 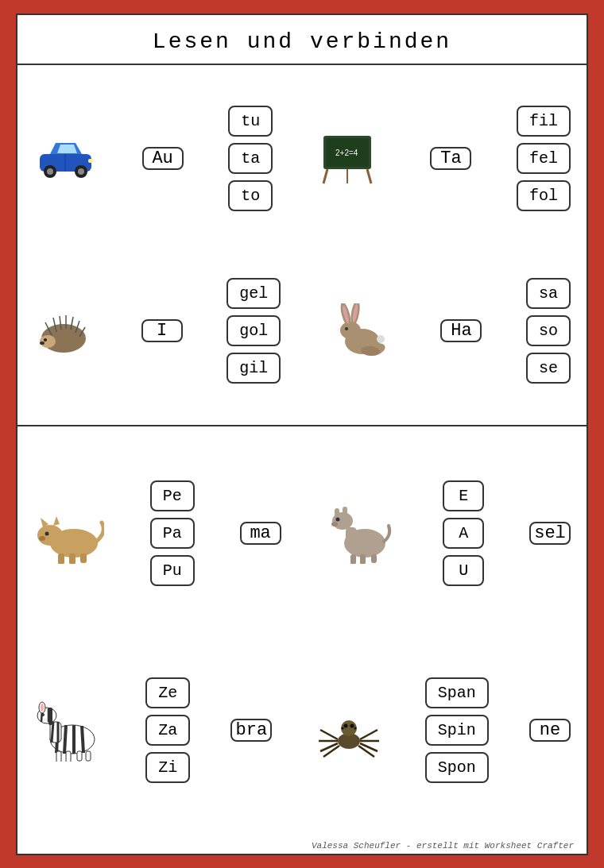 What do you see at coordinates (251, 731) in the screenshot?
I see `mid-bra: bra` at bounding box center [251, 731].